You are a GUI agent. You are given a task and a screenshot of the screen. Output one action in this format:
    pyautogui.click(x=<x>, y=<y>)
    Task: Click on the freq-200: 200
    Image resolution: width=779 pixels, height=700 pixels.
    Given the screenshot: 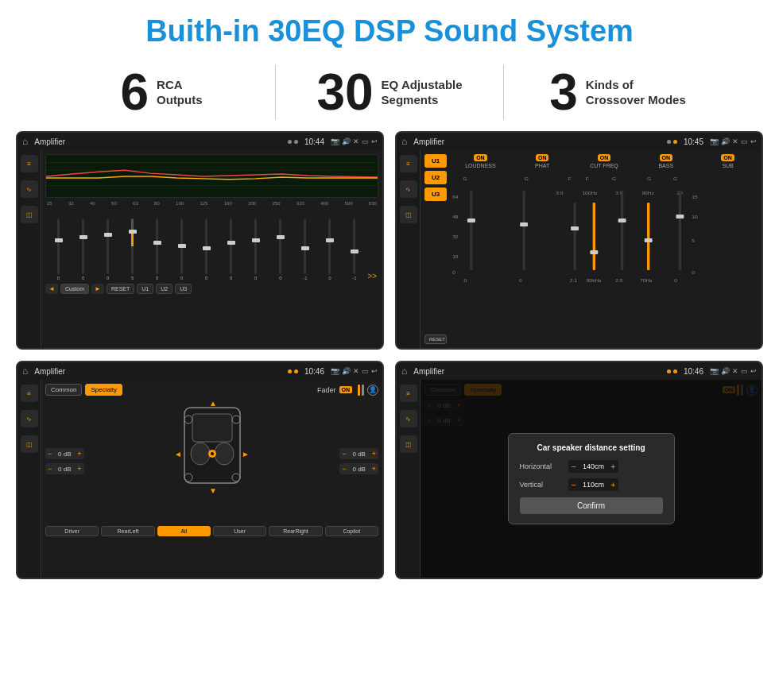 What is the action you would take?
    pyautogui.click(x=252, y=203)
    